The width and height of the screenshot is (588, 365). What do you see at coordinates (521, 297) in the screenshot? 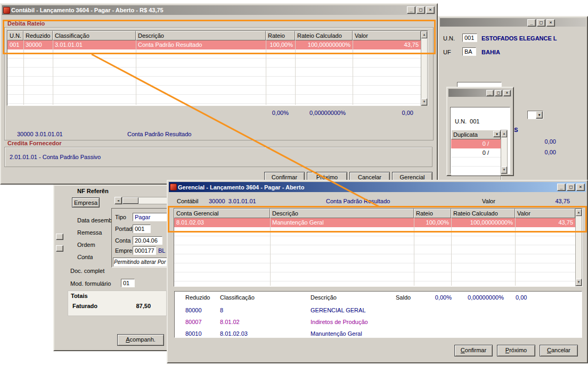
I see `total-valor: 0,00` at bounding box center [521, 297].